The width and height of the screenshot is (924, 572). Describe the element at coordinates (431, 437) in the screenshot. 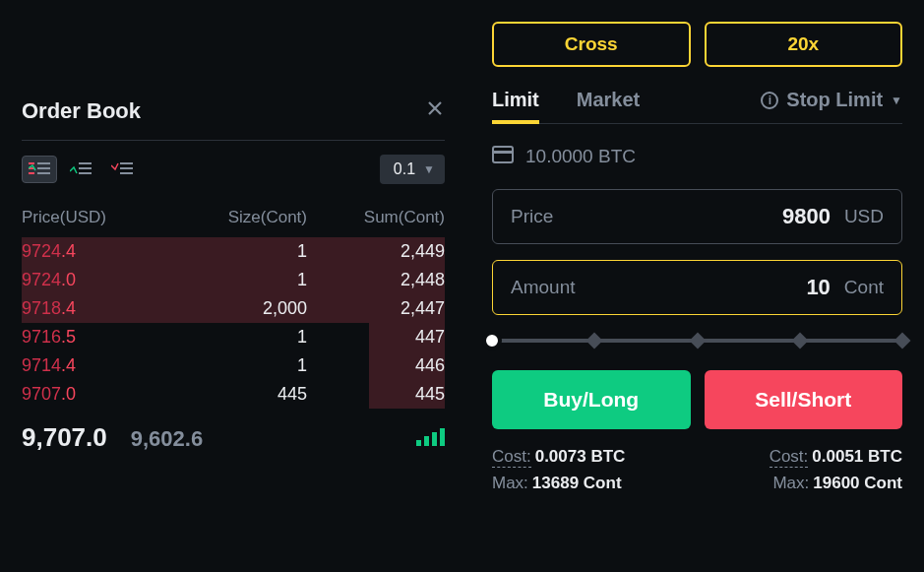

I see `depth-bars-icon` at that location.